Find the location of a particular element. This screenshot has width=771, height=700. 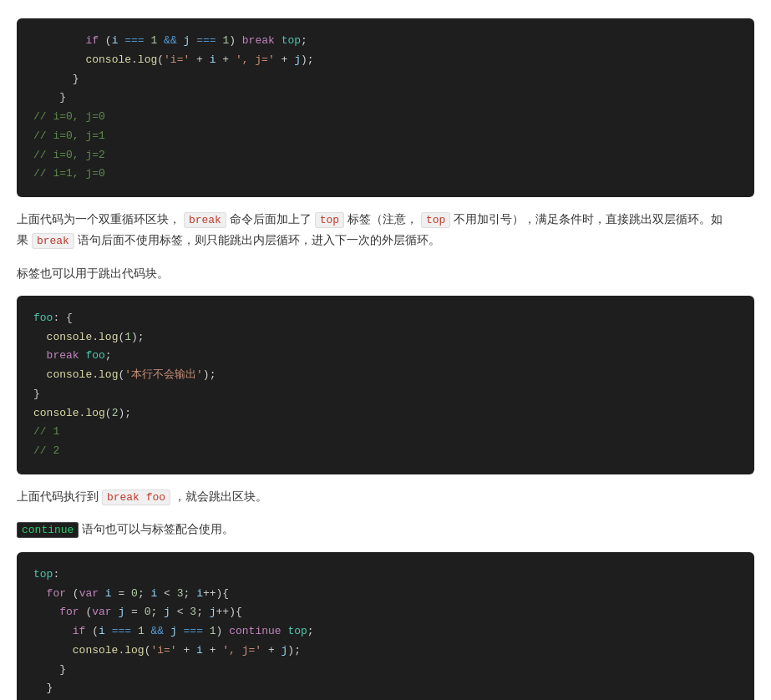

inline-code-continue: continue is located at coordinates (48, 530).